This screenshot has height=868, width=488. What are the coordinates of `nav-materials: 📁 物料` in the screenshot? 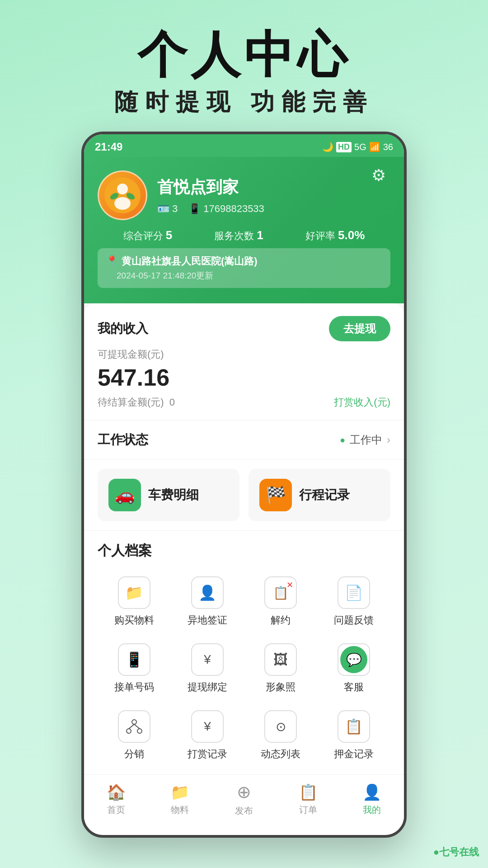 It's located at (180, 799).